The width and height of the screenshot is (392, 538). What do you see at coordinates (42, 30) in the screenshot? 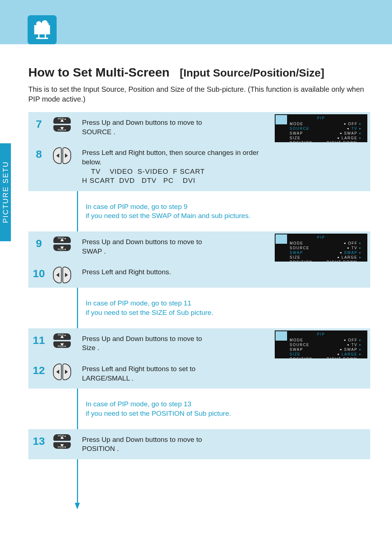
I see `camera-icon` at bounding box center [42, 30].